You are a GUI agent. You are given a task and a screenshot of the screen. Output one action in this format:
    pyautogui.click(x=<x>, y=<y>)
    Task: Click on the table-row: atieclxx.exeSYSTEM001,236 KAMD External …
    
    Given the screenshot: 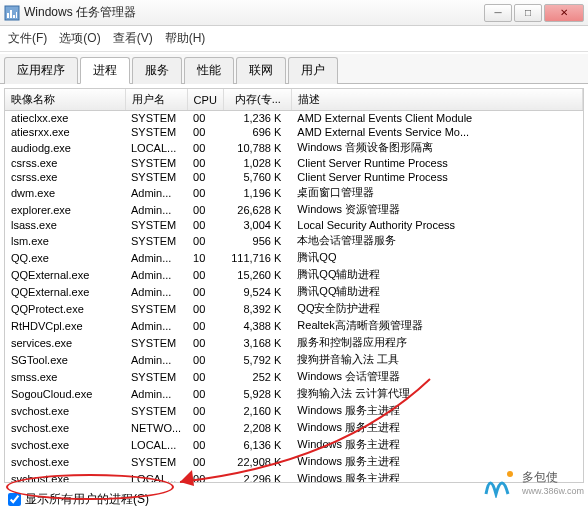 What is the action you would take?
    pyautogui.click(x=294, y=118)
    